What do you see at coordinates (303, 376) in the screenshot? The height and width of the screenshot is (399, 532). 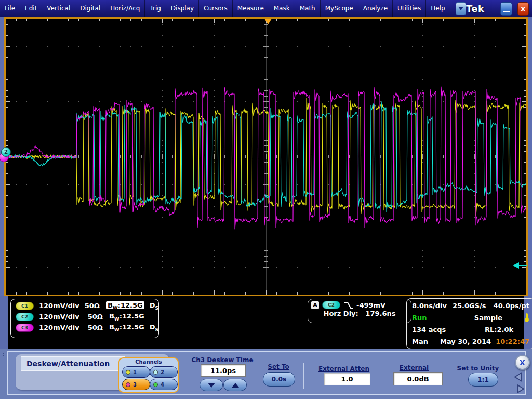 I see `panel-divider` at bounding box center [303, 376].